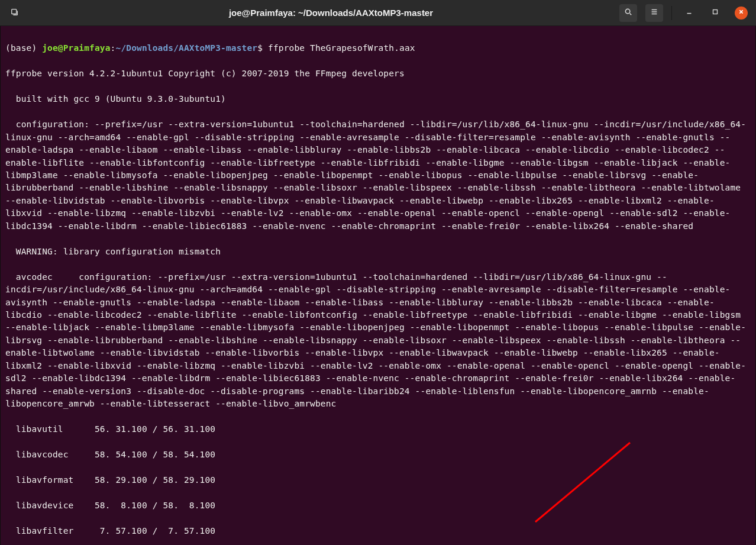 This screenshot has height=545, width=756. I want to click on lib-version-row: libavdevice 58. 8.100 / 58. 8.100, so click(378, 505).